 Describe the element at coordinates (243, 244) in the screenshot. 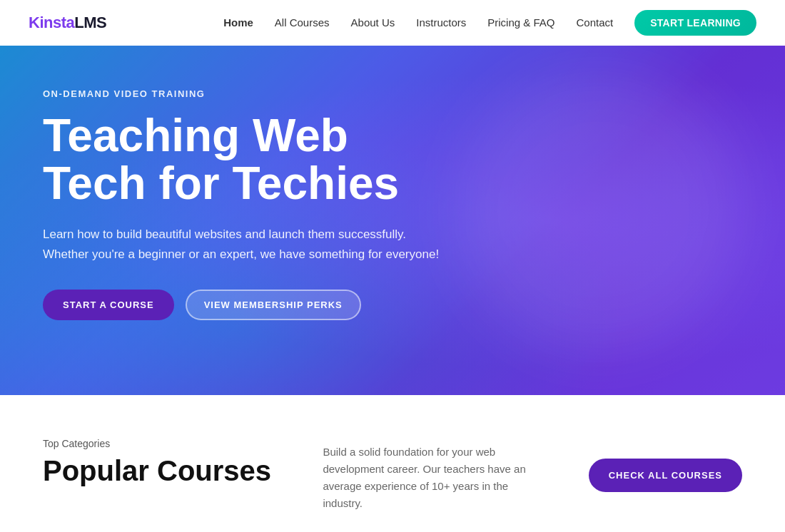

I see `hero-subtitle: Learn how to build beautiful websites an…` at that location.